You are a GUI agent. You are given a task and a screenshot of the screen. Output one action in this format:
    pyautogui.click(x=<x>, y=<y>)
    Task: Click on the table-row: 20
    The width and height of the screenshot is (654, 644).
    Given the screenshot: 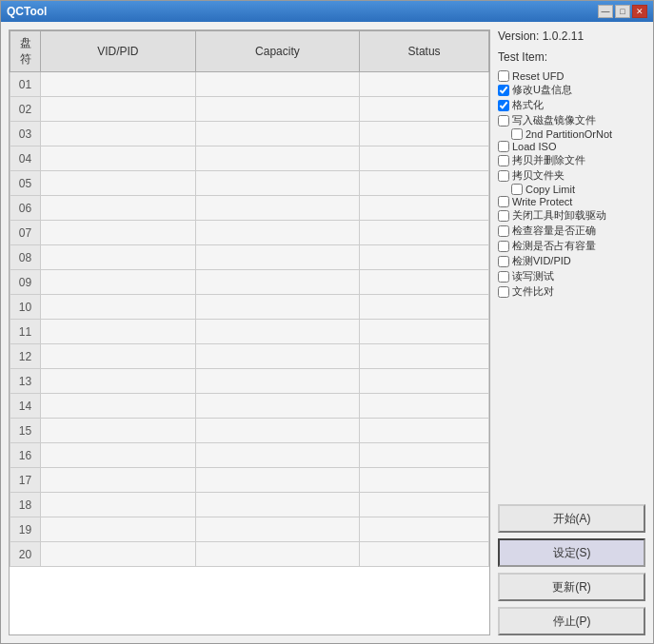 What is the action you would take?
    pyautogui.click(x=249, y=555)
    